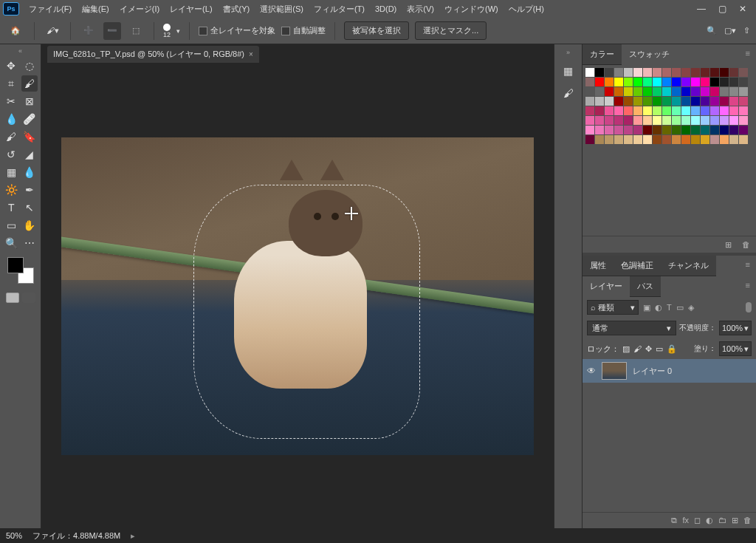  Describe the element at coordinates (685, 520) in the screenshot. I see `layer-style-icon: fx` at that location.